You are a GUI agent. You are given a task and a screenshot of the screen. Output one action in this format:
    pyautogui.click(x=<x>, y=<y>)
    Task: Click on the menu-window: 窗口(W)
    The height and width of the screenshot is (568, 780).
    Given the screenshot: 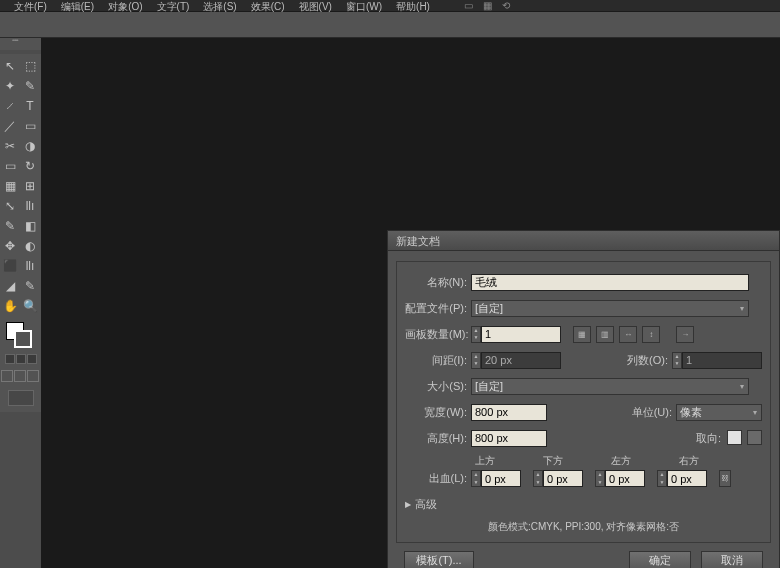 What is the action you would take?
    pyautogui.click(x=364, y=7)
    